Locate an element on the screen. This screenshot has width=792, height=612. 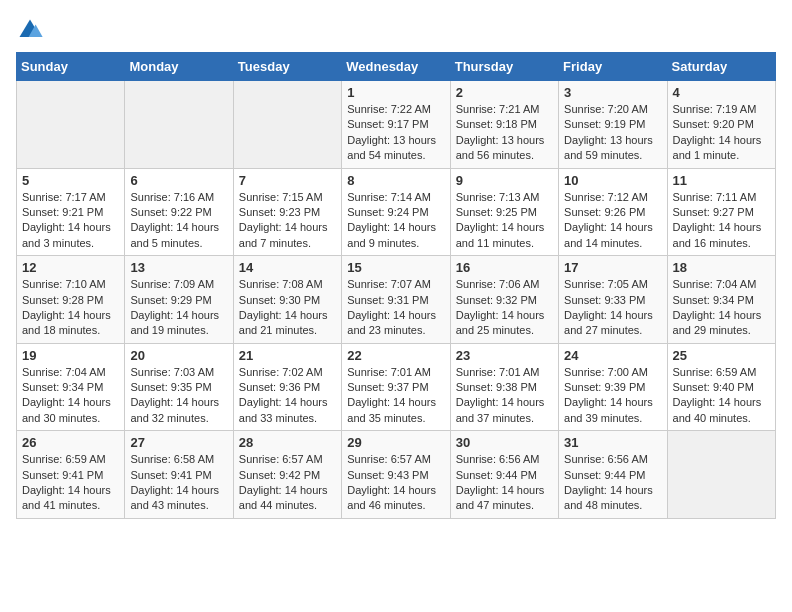
day-number: 31 is located at coordinates (612, 442).